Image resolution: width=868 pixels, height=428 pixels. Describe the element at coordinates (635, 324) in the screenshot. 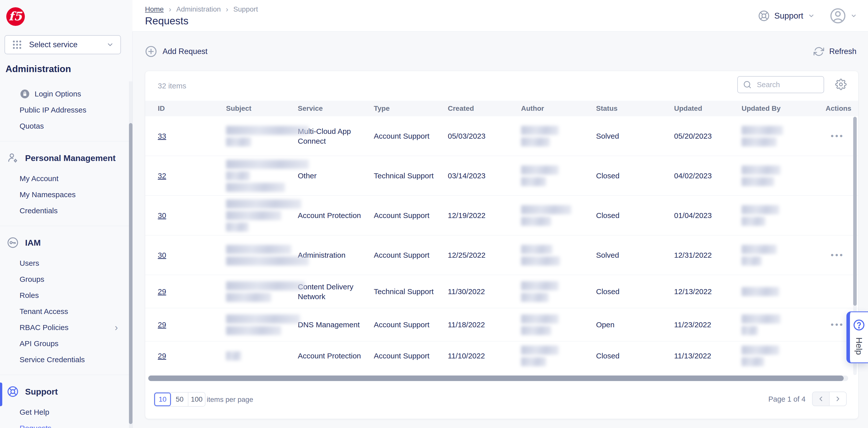

I see `cell-status: Open` at that location.